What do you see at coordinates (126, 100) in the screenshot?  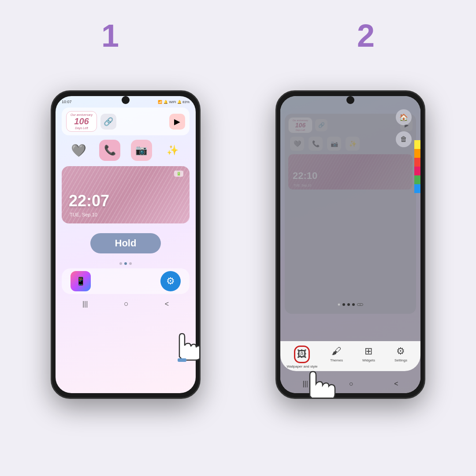 I see `phone1-notch` at bounding box center [126, 100].